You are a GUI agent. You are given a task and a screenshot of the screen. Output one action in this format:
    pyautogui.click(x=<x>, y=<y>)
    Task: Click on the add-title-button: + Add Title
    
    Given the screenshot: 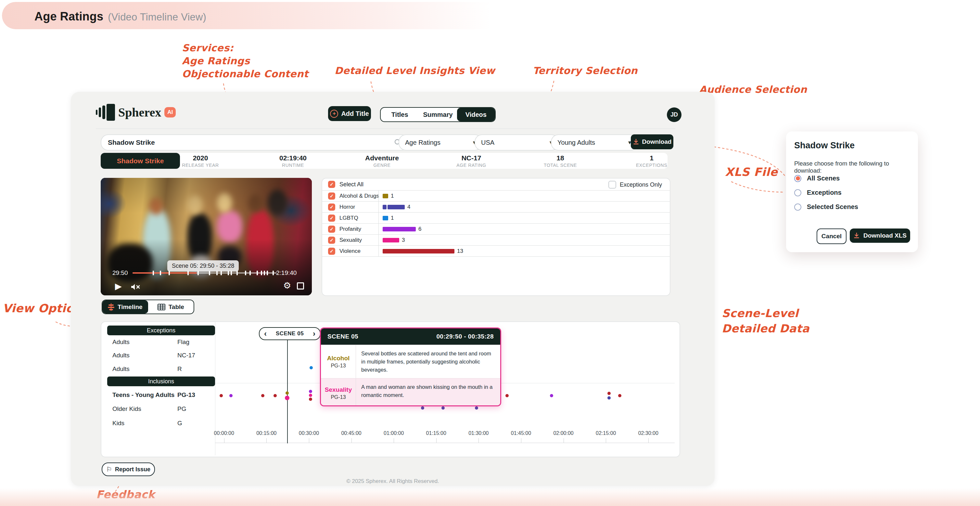 What is the action you would take?
    pyautogui.click(x=349, y=113)
    